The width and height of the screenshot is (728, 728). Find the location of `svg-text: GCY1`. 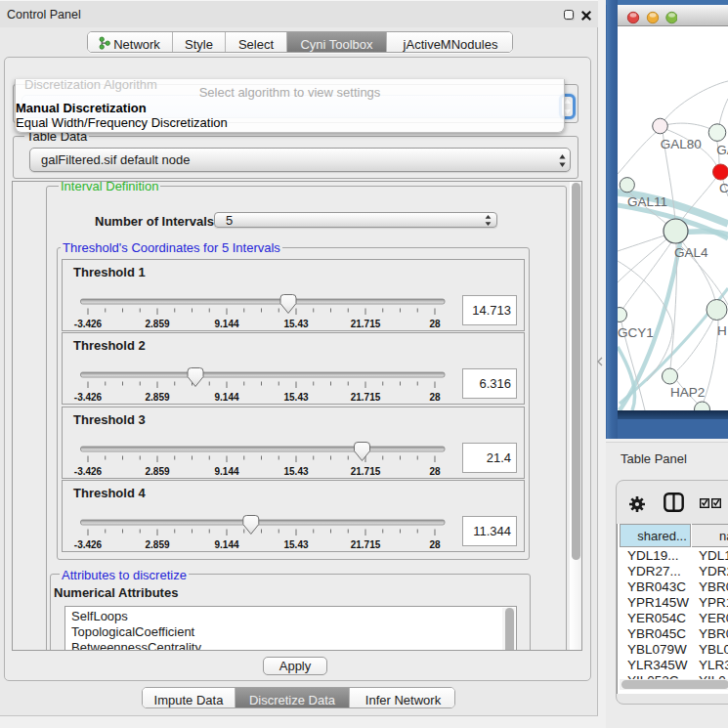

svg-text: GCY1 is located at coordinates (635, 332).